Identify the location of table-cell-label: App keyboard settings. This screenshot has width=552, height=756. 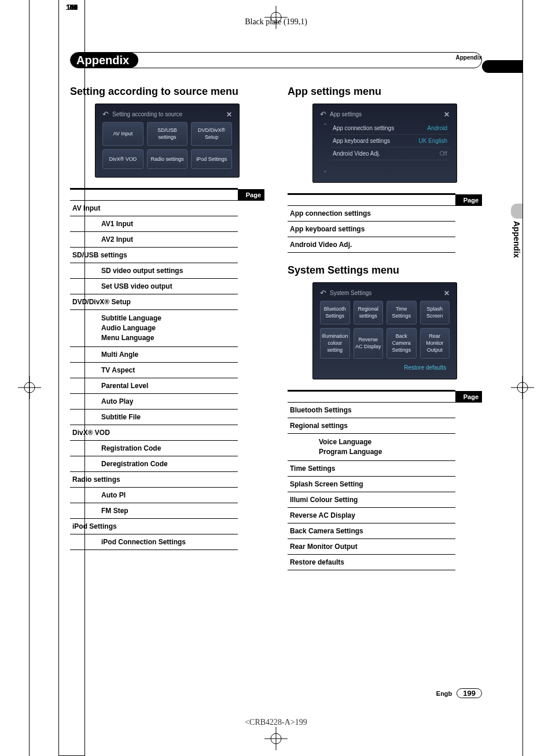
(371, 229).